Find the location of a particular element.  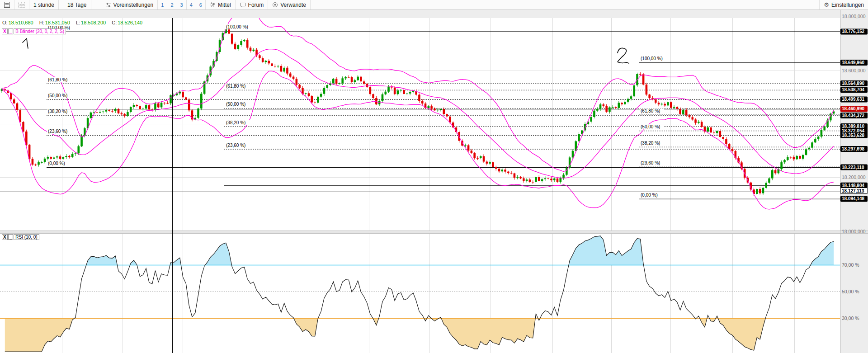

verwandte-button: Verwandte is located at coordinates (289, 5).